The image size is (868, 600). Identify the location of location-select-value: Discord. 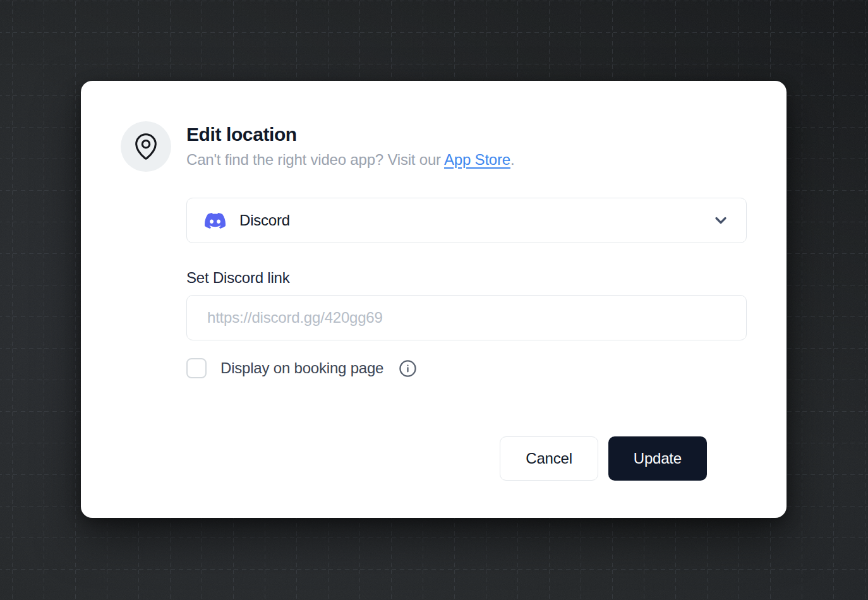
(265, 220).